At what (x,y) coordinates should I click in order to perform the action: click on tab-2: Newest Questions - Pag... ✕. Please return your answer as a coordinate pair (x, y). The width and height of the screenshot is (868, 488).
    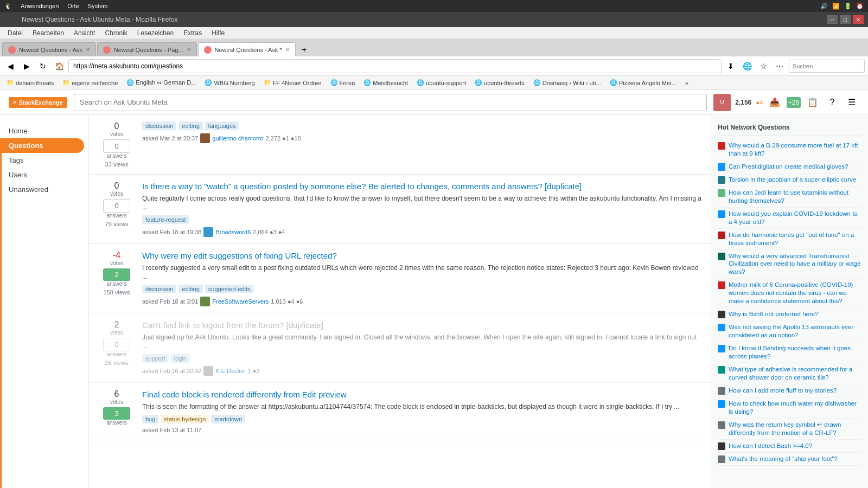
    Looking at the image, I should click on (147, 49).